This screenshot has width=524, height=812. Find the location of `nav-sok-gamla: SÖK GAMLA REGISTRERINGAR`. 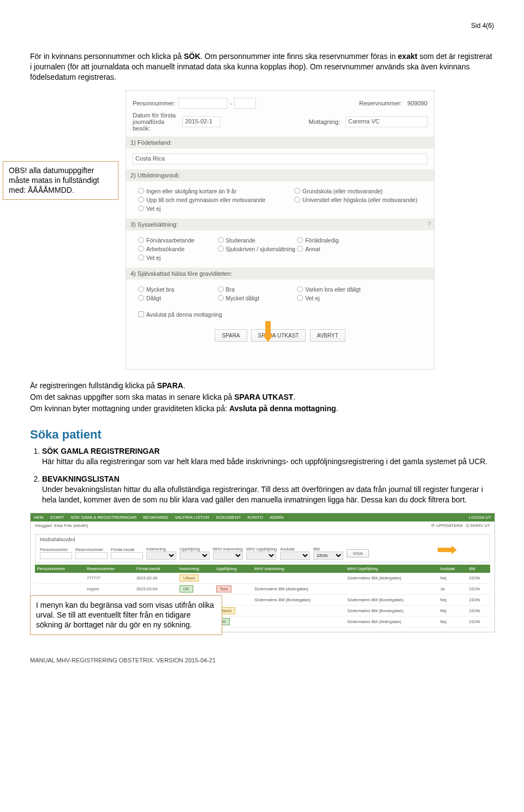

nav-sok-gamla: SÖK GAMLA REGISTRERINGAR is located at coordinates (104, 518).